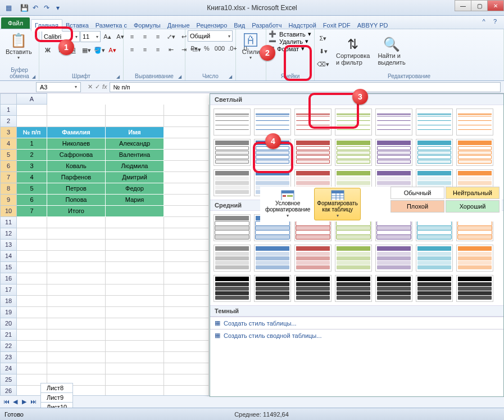  I want to click on insert-cells-button: ➕ Вставить ▾, so click(290, 34).